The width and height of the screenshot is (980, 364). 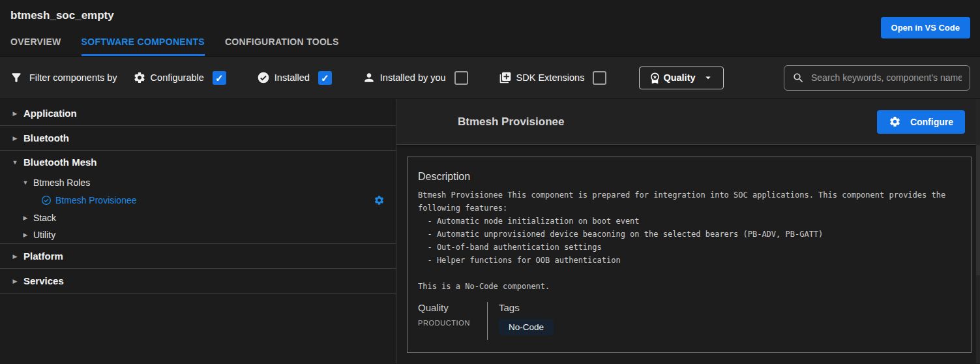 I want to click on detail-header: Btmesh Provisionee Configure, so click(x=689, y=122).